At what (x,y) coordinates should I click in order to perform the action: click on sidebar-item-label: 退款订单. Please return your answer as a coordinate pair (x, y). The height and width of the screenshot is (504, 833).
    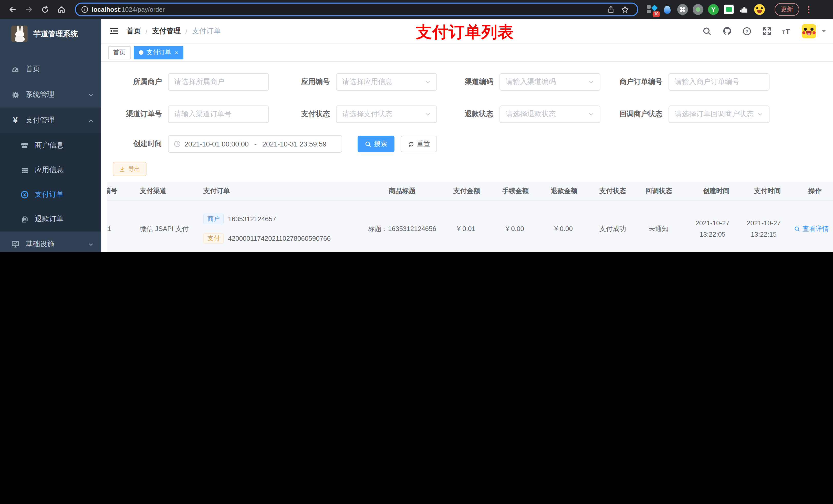
    Looking at the image, I should click on (49, 219).